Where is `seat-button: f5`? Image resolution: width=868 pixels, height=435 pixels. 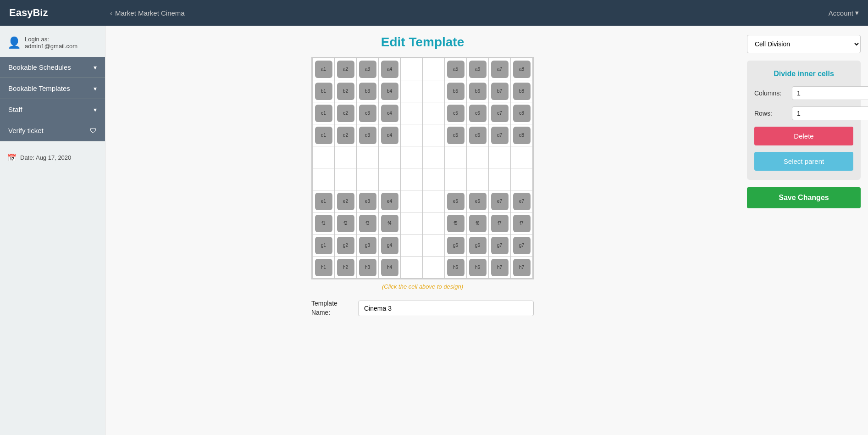 seat-button: f5 is located at coordinates (456, 223).